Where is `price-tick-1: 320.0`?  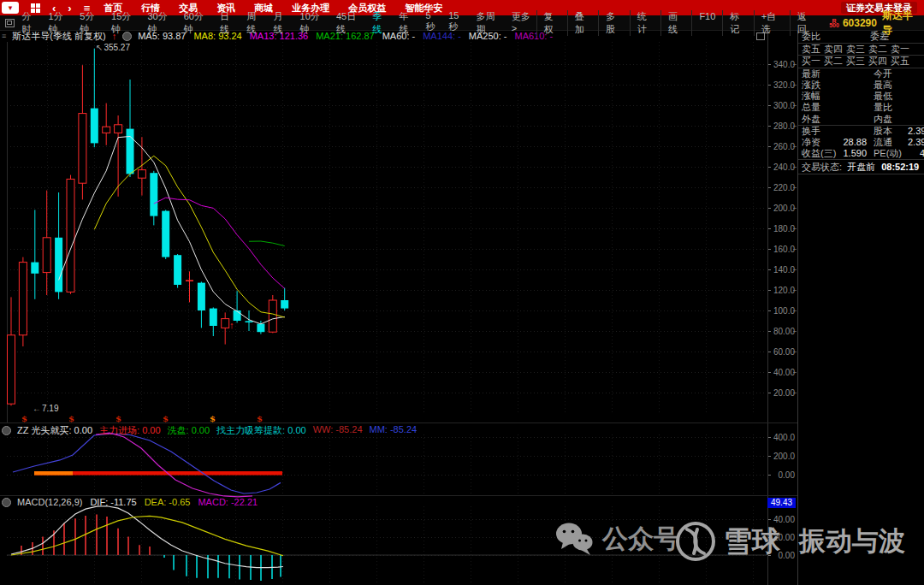 price-tick-1: 320.0 is located at coordinates (782, 86).